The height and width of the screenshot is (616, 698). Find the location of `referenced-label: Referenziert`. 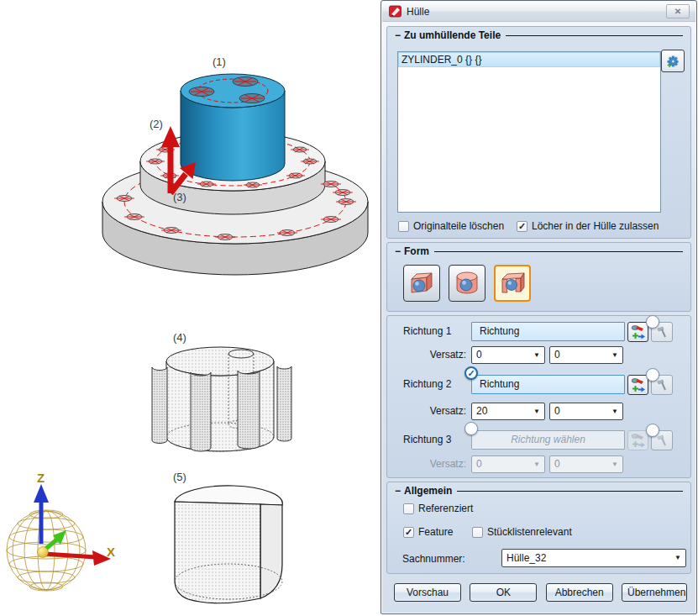

referenced-label: Referenziert is located at coordinates (445, 508).